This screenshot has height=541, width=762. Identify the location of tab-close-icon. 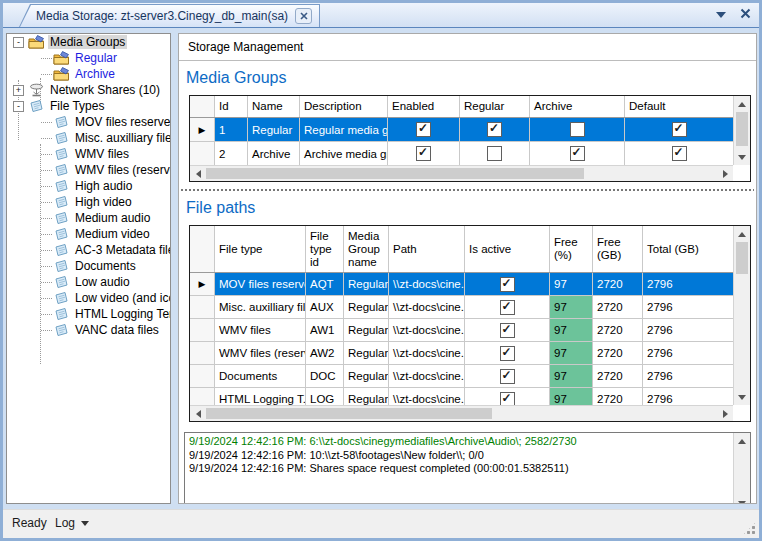
(304, 16).